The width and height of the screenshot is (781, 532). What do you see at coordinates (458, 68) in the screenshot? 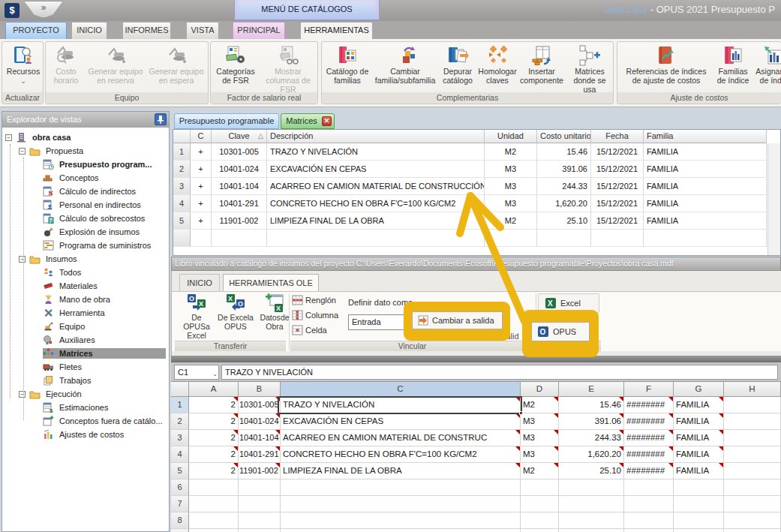
I see `depurar-catalogo-button: Depurar catálogo` at bounding box center [458, 68].